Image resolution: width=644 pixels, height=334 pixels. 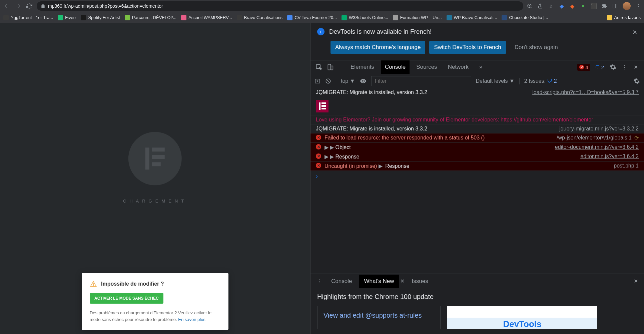 I want to click on other-bookmarks: Autres favoris, so click(x=624, y=18).